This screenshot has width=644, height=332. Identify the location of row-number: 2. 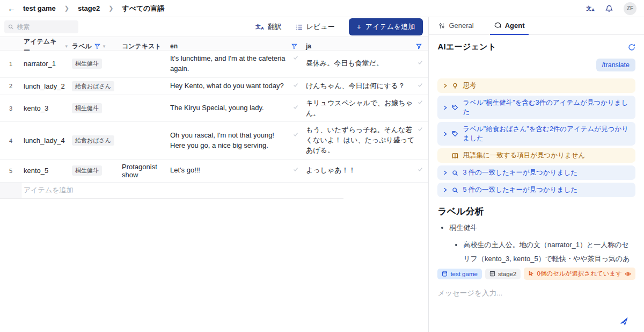
(11, 86).